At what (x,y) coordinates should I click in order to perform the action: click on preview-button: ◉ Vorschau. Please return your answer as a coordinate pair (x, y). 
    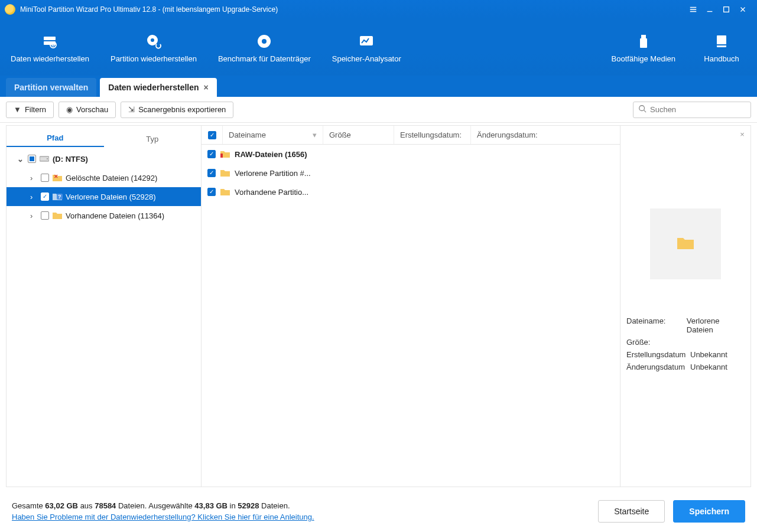
    Looking at the image, I should click on (87, 110).